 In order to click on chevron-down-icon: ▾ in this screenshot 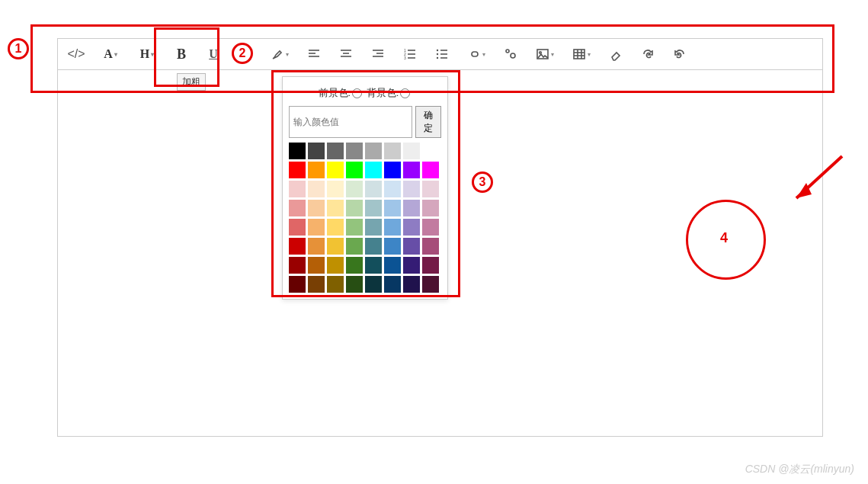, I will do `click(116, 55)`.